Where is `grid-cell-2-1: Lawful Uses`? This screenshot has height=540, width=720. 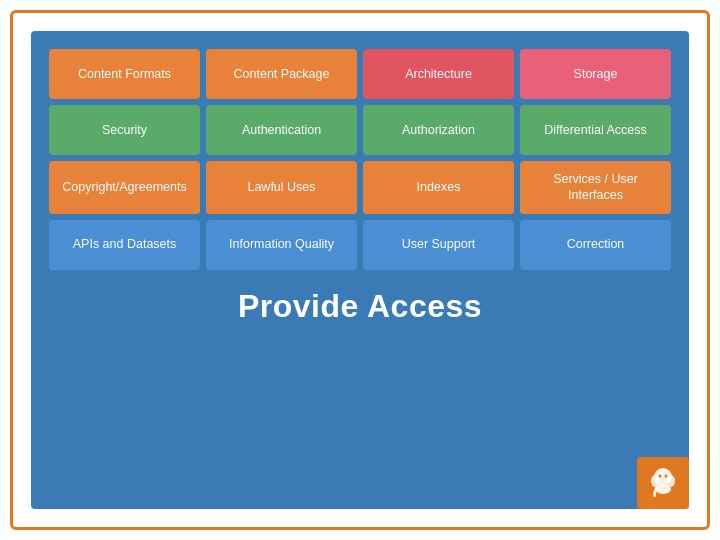 grid-cell-2-1: Lawful Uses is located at coordinates (282, 188).